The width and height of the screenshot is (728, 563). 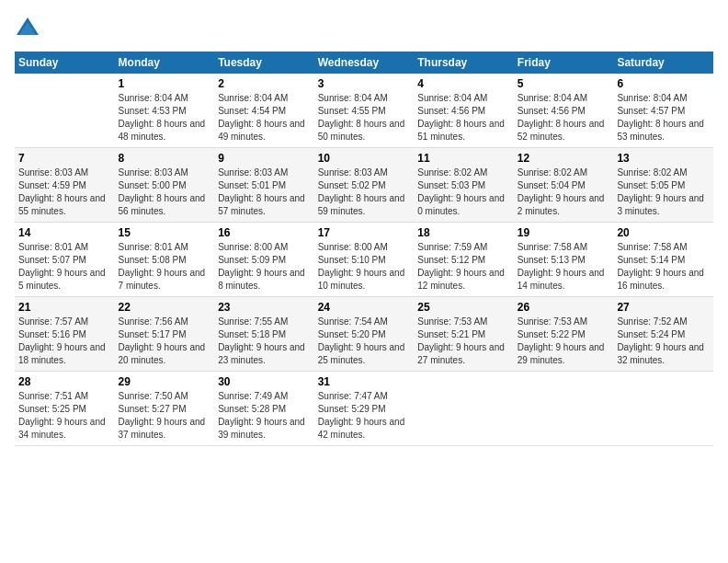 What do you see at coordinates (165, 158) in the screenshot?
I see `day-number: 8` at bounding box center [165, 158].